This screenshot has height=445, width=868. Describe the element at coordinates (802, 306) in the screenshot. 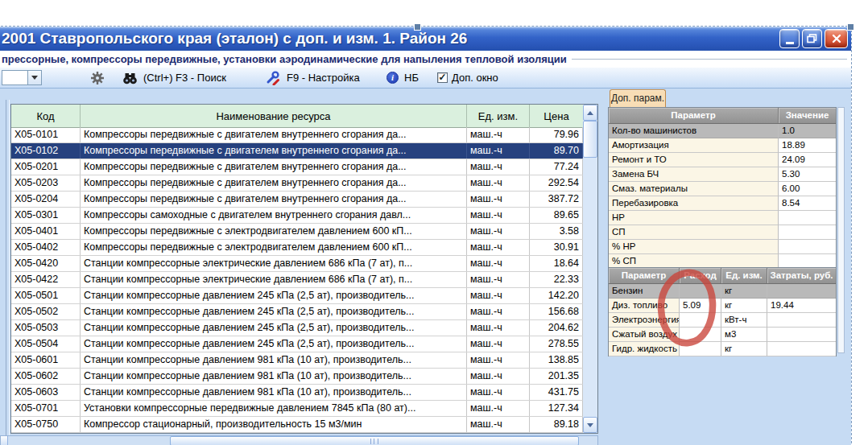

I see `cell-costs: 19.44` at that location.